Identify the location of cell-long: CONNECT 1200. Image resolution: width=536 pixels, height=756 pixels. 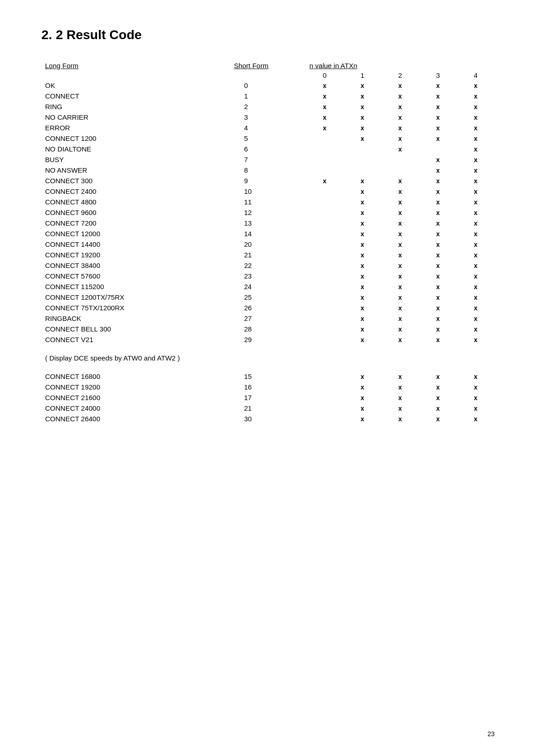
(136, 138).